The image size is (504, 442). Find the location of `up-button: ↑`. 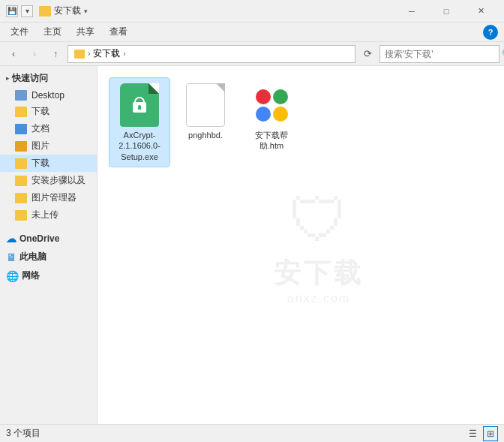

up-button: ↑ is located at coordinates (56, 54).